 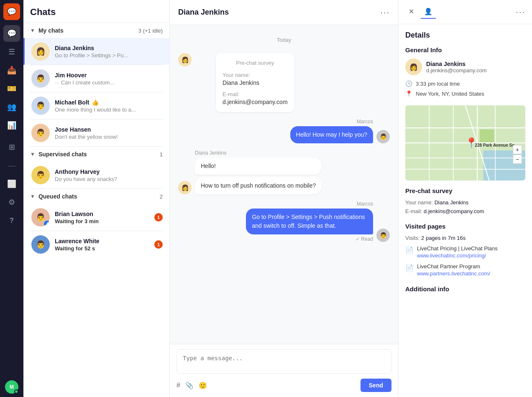 What do you see at coordinates (385, 13) in the screenshot?
I see `chat-more-button: ···` at bounding box center [385, 13].